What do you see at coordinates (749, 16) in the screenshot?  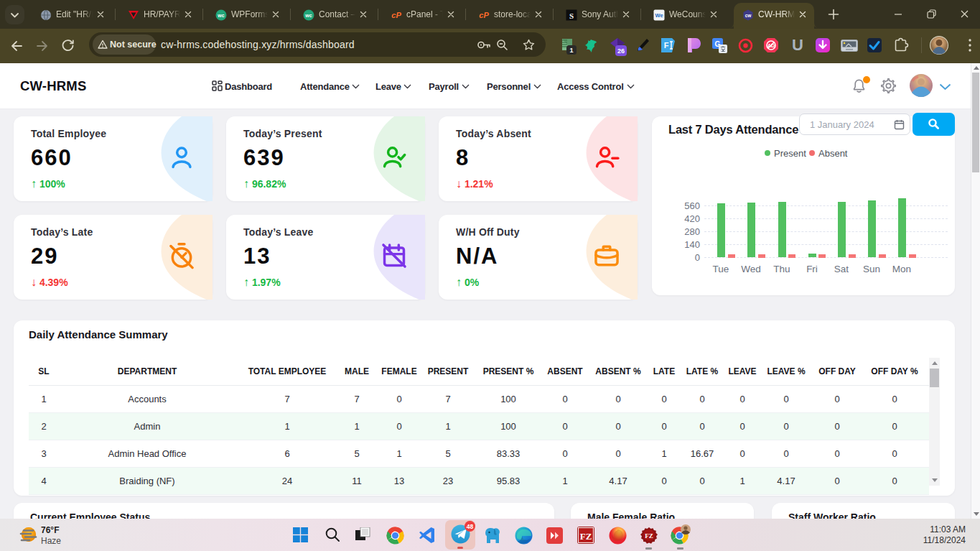 I see `svg-text: cw` at bounding box center [749, 16].